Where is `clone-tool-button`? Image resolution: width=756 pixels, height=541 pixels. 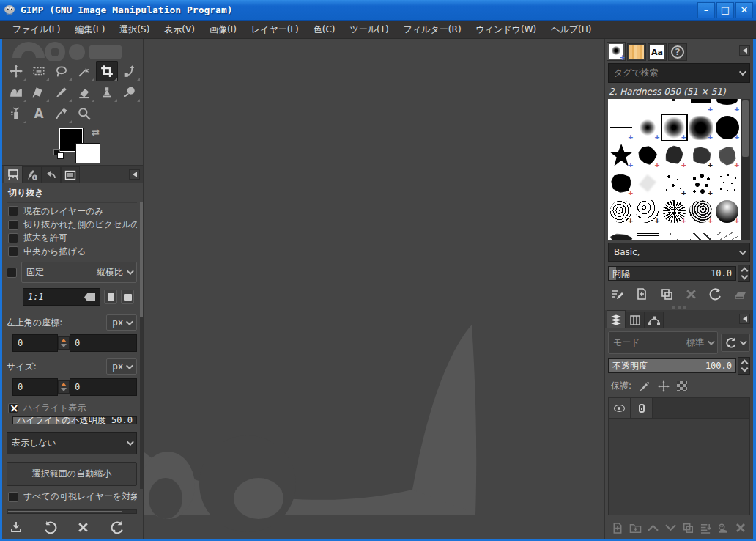 clone-tool-button is located at coordinates (107, 92).